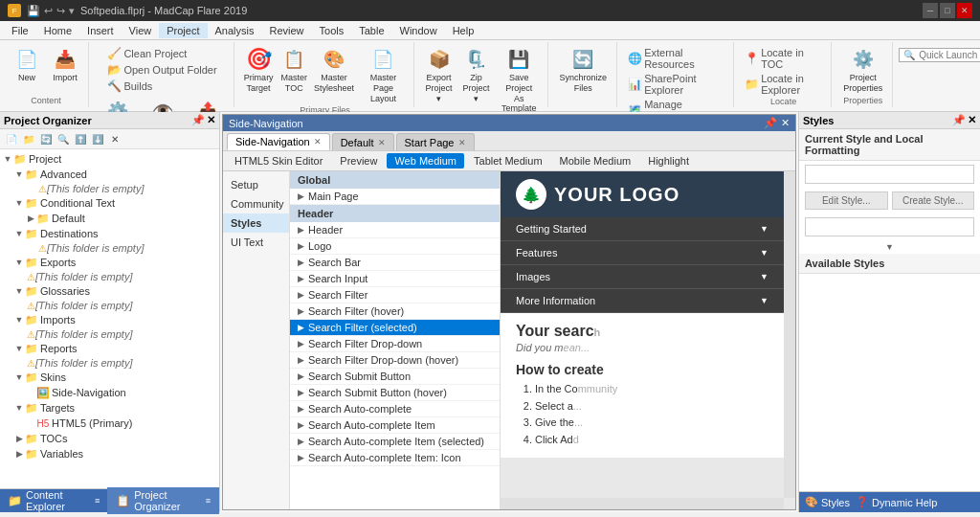 This screenshot has height=517, width=980. What do you see at coordinates (46, 139) in the screenshot?
I see `toolbar-btn-3: 🔄` at bounding box center [46, 139].